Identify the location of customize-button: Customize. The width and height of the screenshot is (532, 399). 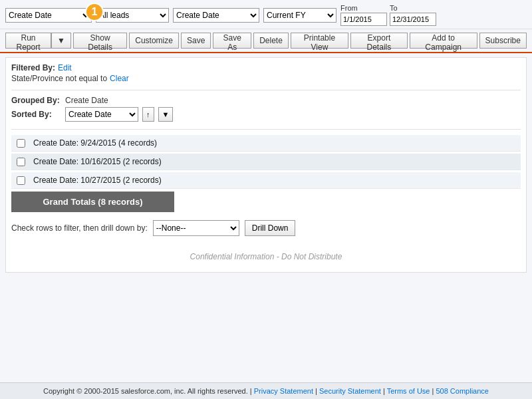
(154, 41).